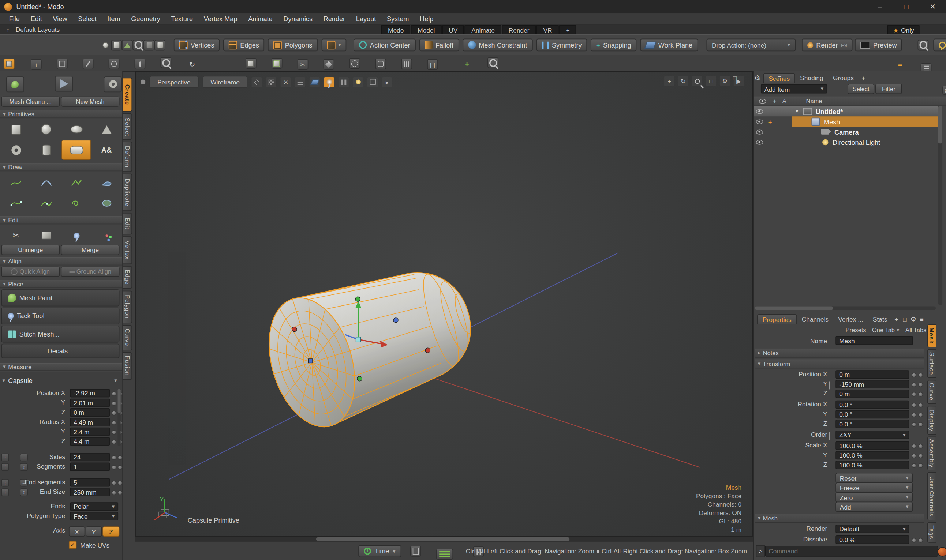  I want to click on ends-dropdown: Polar▾, so click(94, 506).